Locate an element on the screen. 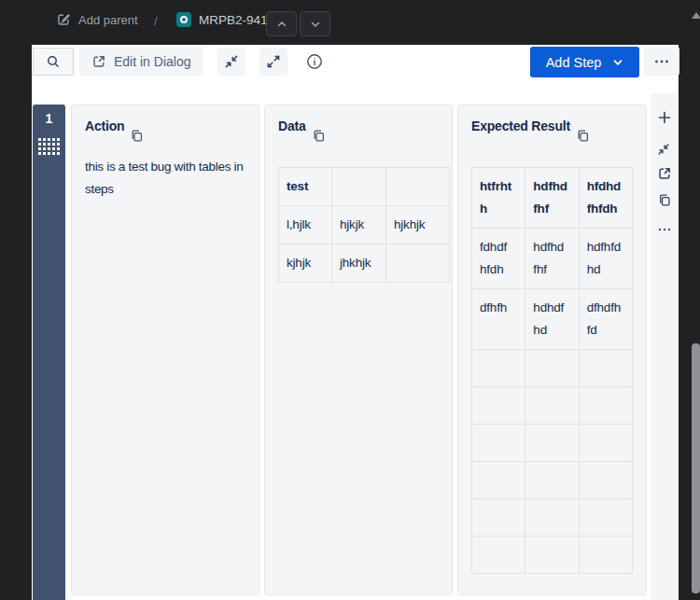 The image size is (700, 600). table-header-row: htfrht hhdfhd fhfhfdhd fhfdh is located at coordinates (553, 198).